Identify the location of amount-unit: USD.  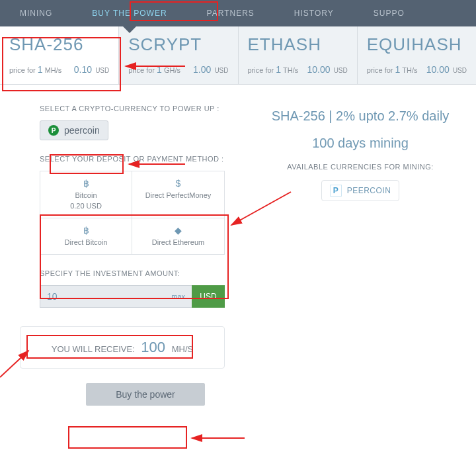
(208, 296).